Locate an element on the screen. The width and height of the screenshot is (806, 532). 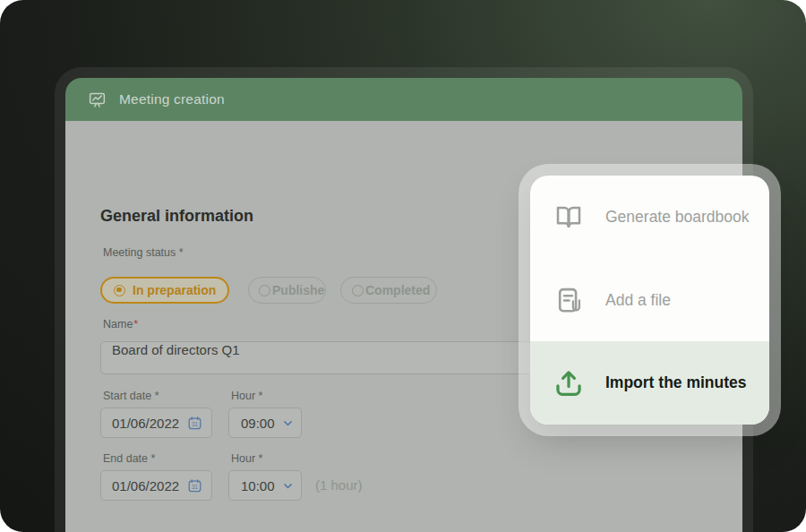
window-title: Meeting creation is located at coordinates (172, 99).